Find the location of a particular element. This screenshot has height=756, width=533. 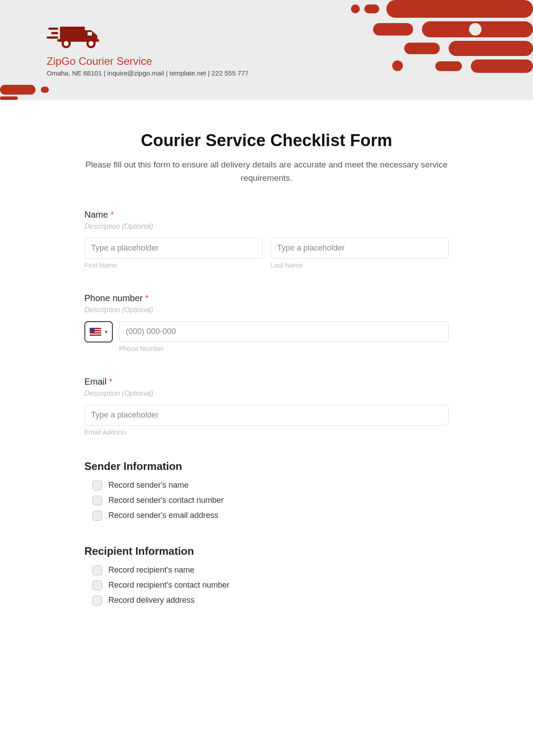

phone-number-input is located at coordinates (284, 331).